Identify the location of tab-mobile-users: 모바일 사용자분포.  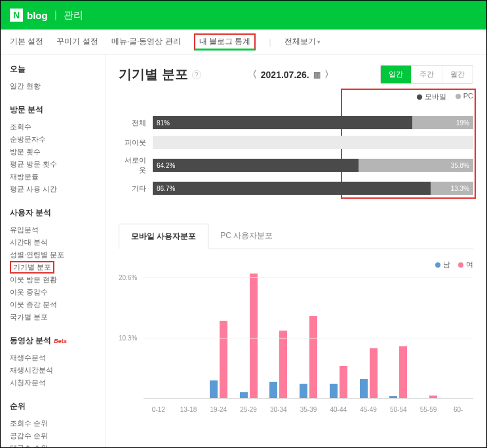
(164, 236).